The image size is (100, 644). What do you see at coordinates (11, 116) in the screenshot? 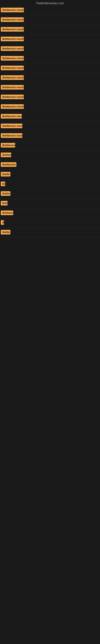
I see `bottleneck-badge-12: Bottleneck resu` at bounding box center [11, 116].